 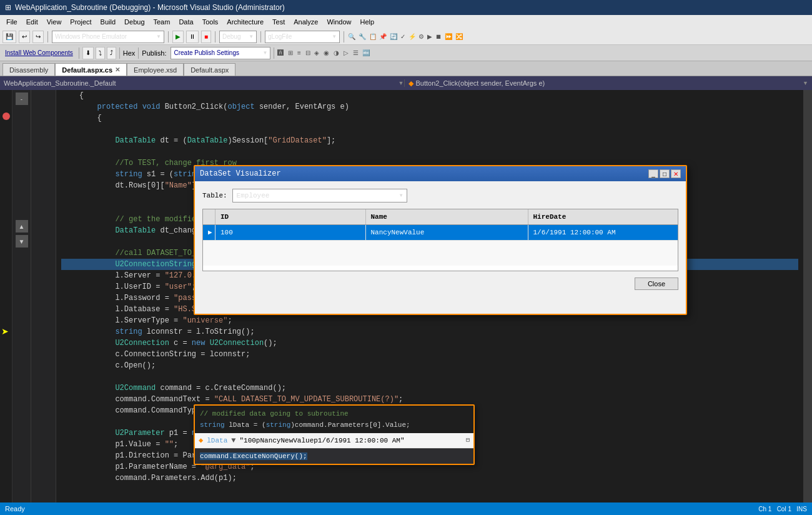 I want to click on debug-config-arrow: ▼, so click(x=251, y=36).